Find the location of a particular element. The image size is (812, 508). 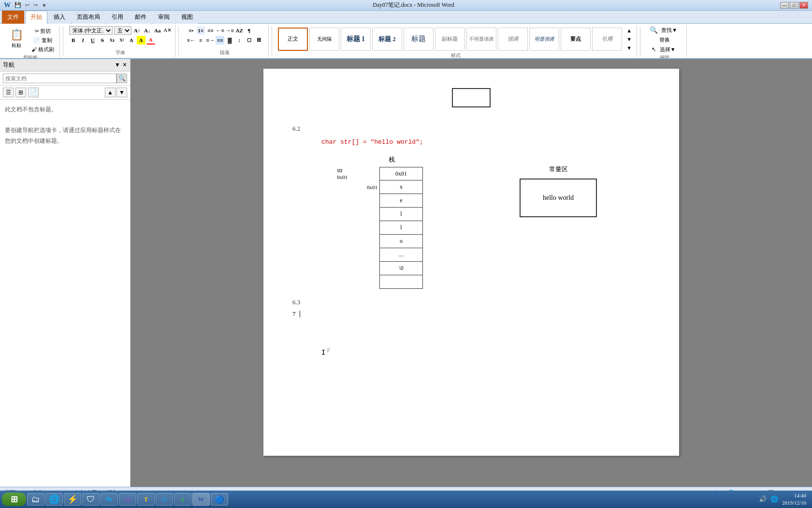

style-no-spacing: 无间隔 is located at coordinates (324, 39).